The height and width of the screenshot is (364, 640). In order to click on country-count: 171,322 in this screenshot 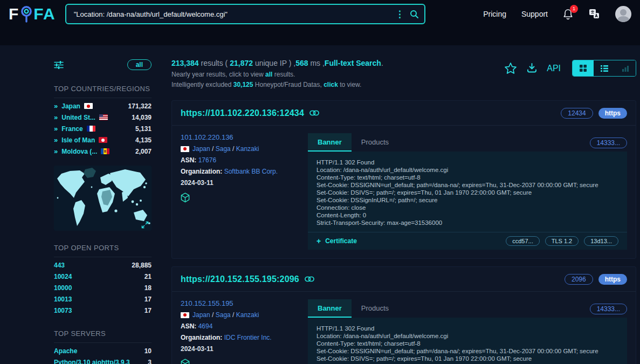, I will do `click(140, 106)`.